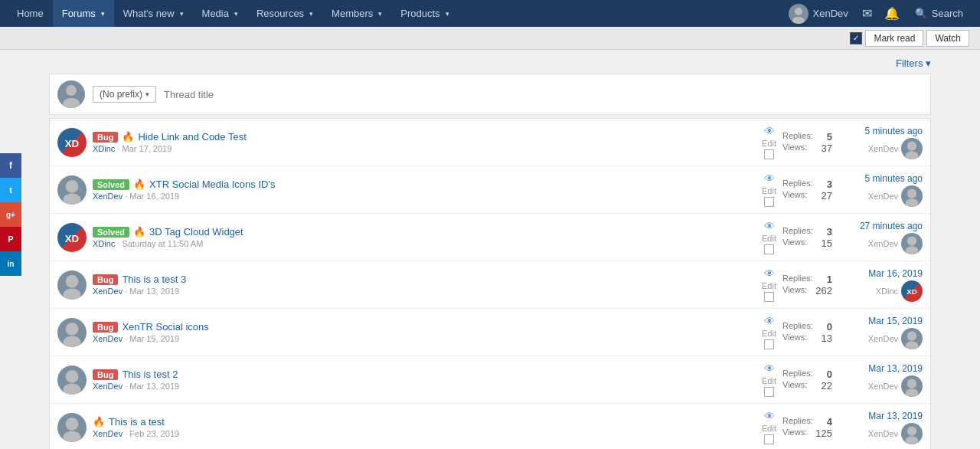  I want to click on thread-title-link: XenTR Social icons, so click(165, 326).